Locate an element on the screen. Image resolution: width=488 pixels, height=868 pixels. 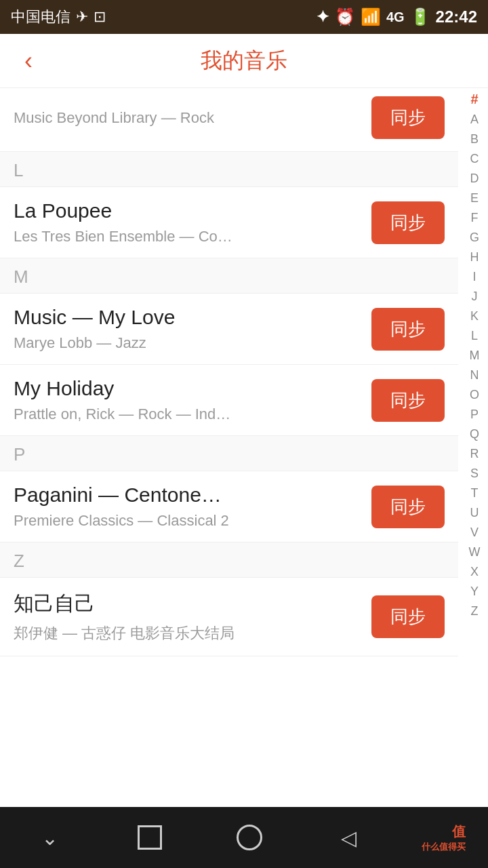
carrier-label: 中国电信 is located at coordinates (41, 17).